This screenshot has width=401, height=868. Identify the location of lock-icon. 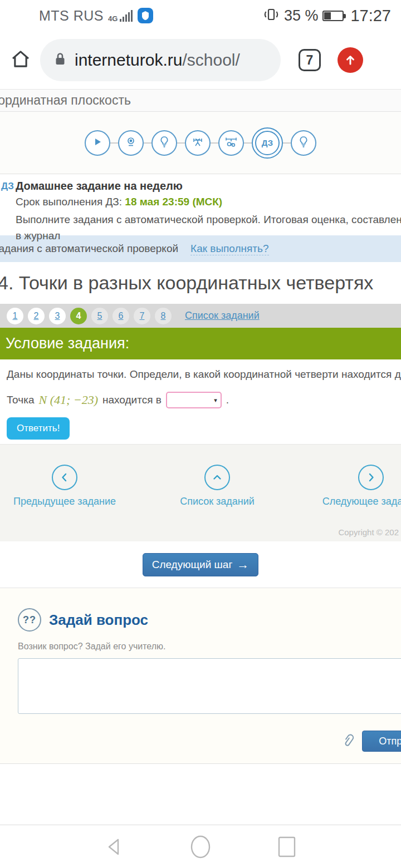
(60, 60).